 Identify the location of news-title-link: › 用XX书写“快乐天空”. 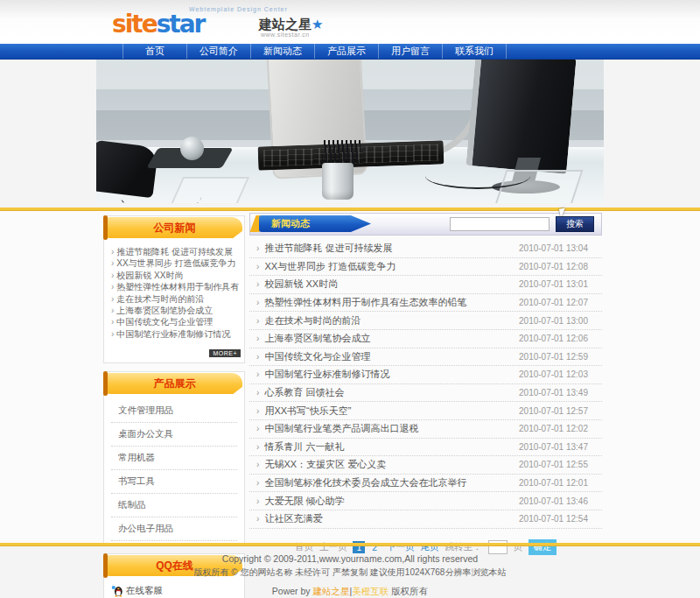
(300, 412).